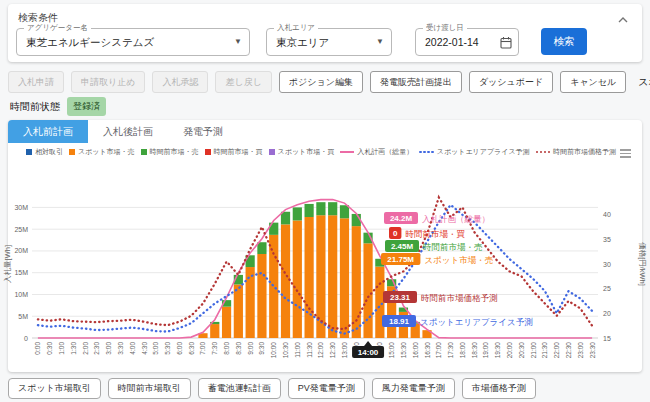 The width and height of the screenshot is (650, 402). I want to click on spot-status-label: スポット状態, so click(644, 82).